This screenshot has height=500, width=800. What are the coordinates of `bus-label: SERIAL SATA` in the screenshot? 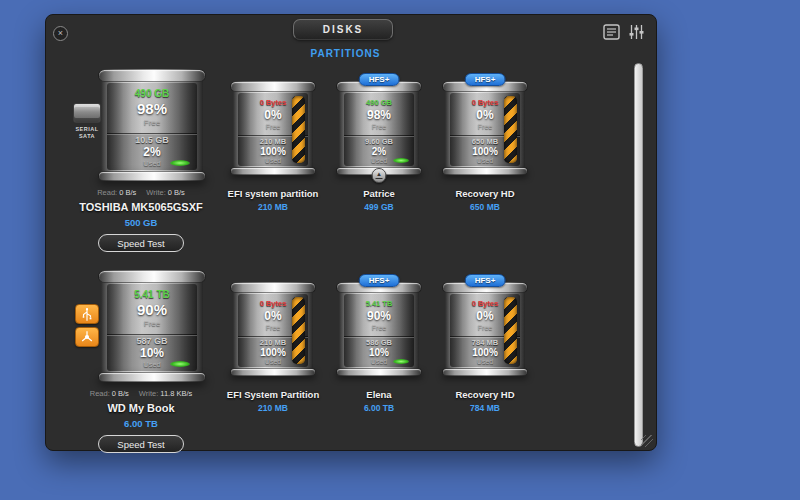 It's located at (87, 133).